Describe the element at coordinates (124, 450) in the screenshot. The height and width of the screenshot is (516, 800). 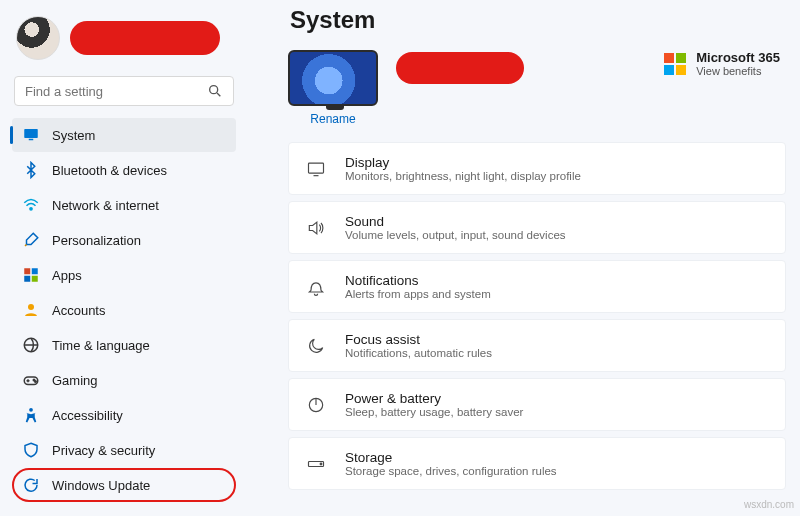
I see `sidebar-item-privacy: Privacy & security` at that location.